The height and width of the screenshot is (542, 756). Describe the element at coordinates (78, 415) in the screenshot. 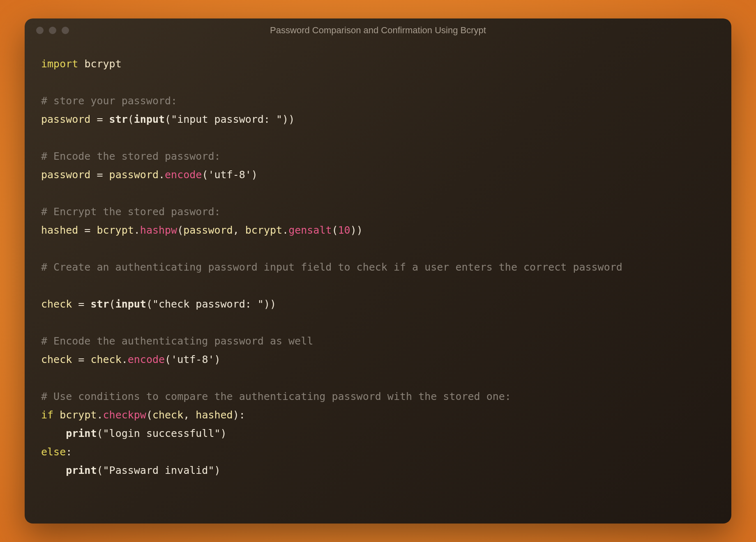

I see `variable: bcrypt` at that location.